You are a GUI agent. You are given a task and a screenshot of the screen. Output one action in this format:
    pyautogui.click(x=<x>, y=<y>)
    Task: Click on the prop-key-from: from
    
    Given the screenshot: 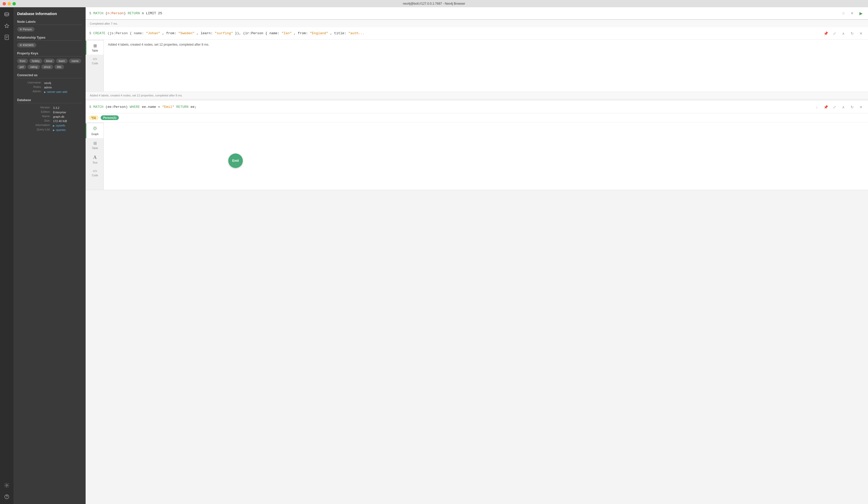 What is the action you would take?
    pyautogui.click(x=23, y=61)
    